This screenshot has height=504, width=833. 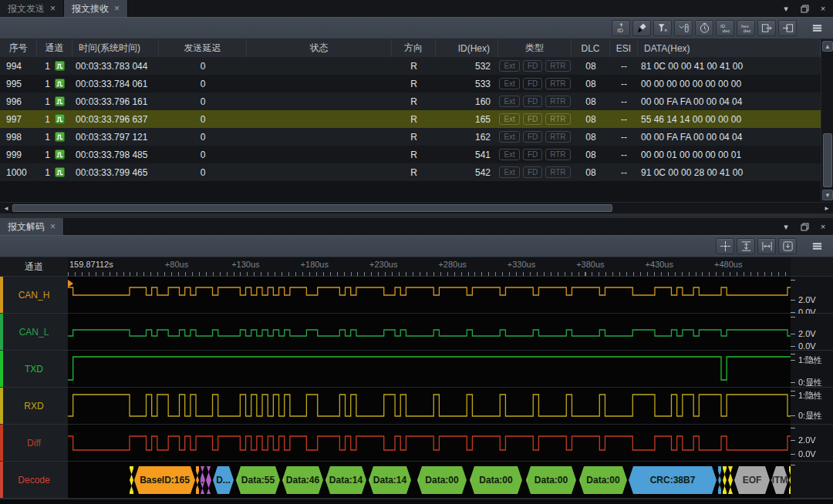 I want to click on axis-tick, so click(x=793, y=281).